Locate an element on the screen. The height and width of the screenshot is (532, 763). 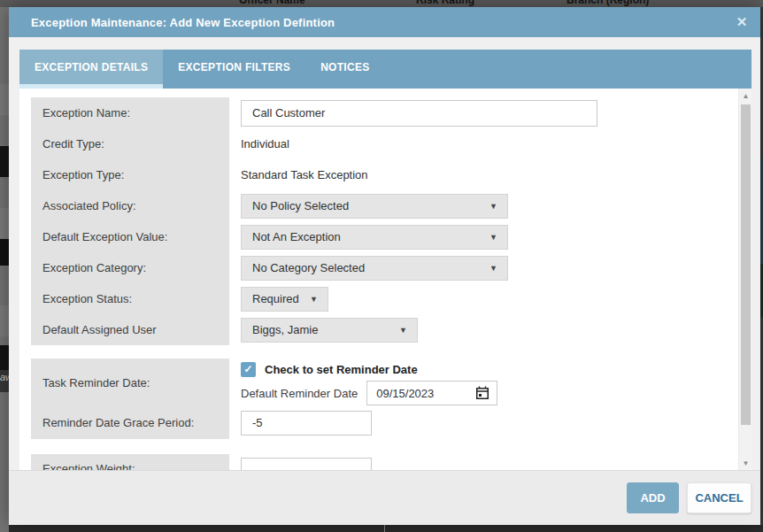
exception-category-label: Exception Category: is located at coordinates (130, 267).